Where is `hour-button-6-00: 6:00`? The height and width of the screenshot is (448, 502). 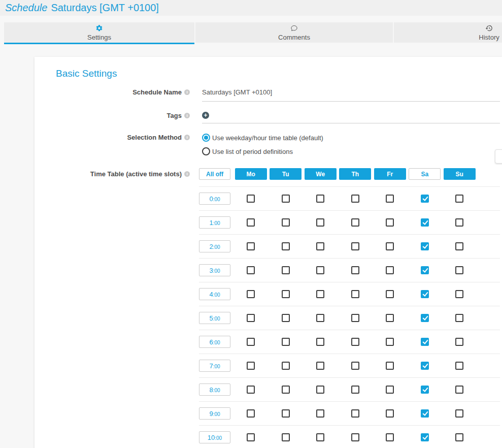 hour-button-6-00: 6:00 is located at coordinates (215, 342).